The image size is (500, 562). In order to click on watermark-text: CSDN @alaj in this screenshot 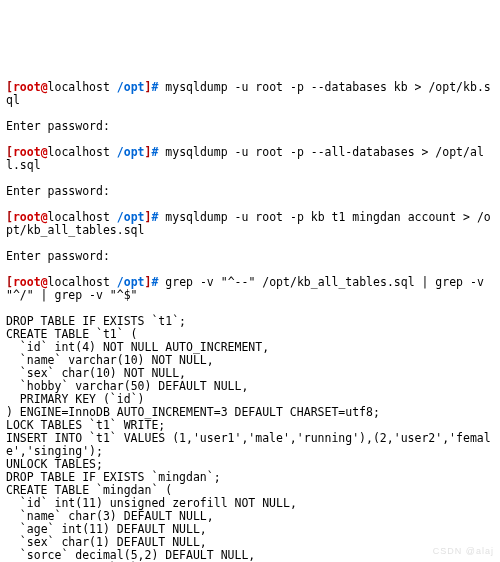, I will do `click(464, 552)`.